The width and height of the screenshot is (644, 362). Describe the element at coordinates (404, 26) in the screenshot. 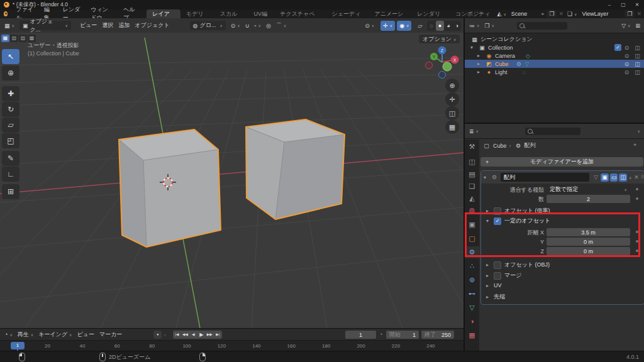

I see `overlays-dropdown: ◉∨` at that location.